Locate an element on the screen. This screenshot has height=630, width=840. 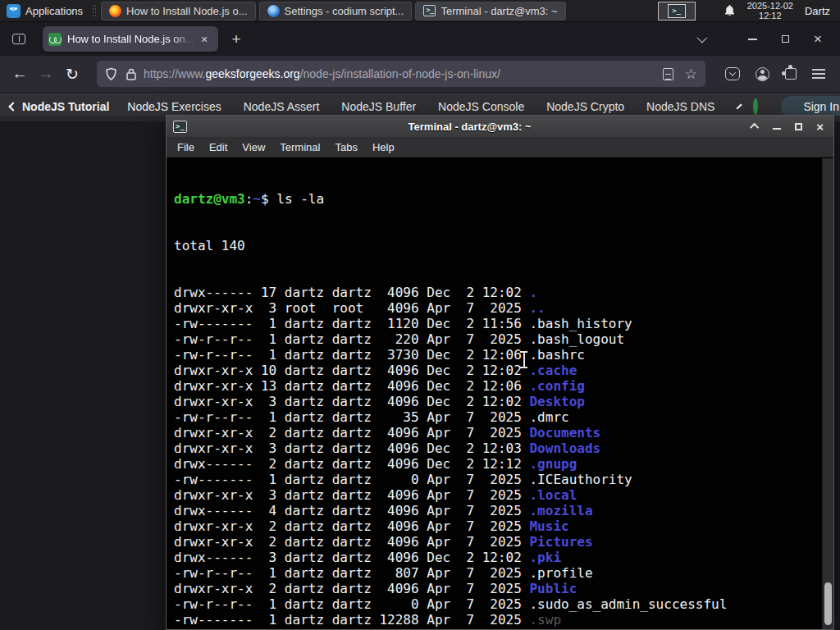
terminal-row: -rw-r--r-- 1 dartz dartz 807 Apr 7 2025 … is located at coordinates (504, 573).